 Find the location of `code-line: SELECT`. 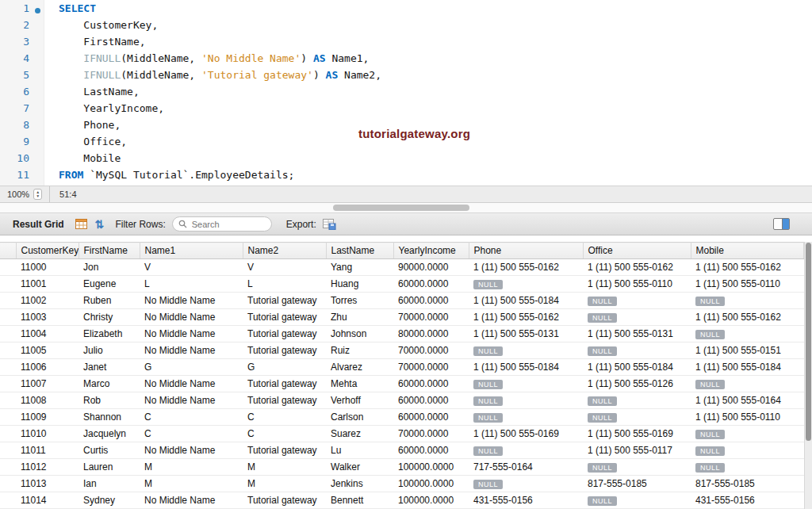

code-line: SELECT is located at coordinates (435, 11).